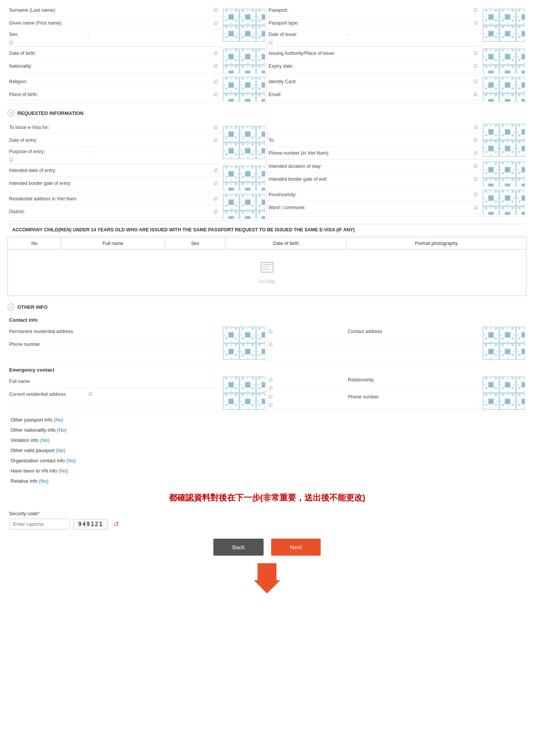  Describe the element at coordinates (47, 199) in the screenshot. I see `residential-label: Residential address in Viet Nam:` at that location.